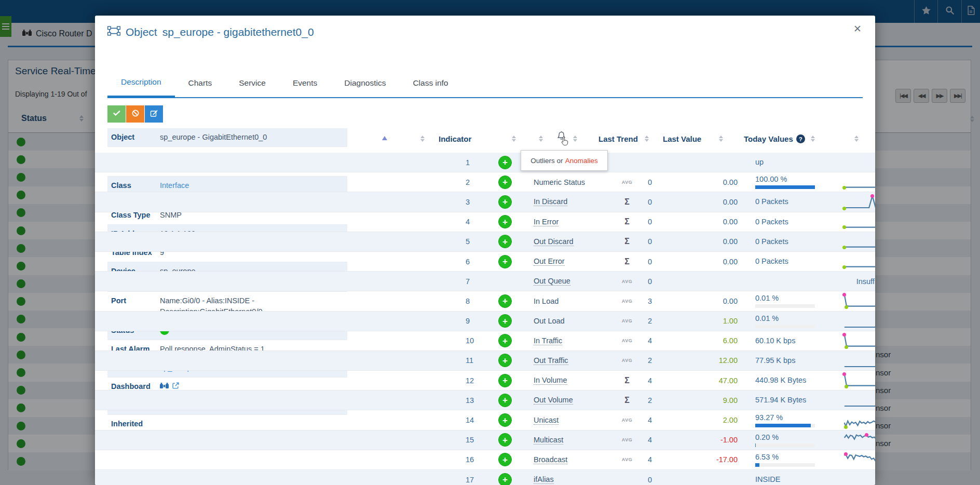 This screenshot has height=485, width=980. What do you see at coordinates (548, 440) in the screenshot?
I see `indicator-name-label: Multicast` at bounding box center [548, 440].